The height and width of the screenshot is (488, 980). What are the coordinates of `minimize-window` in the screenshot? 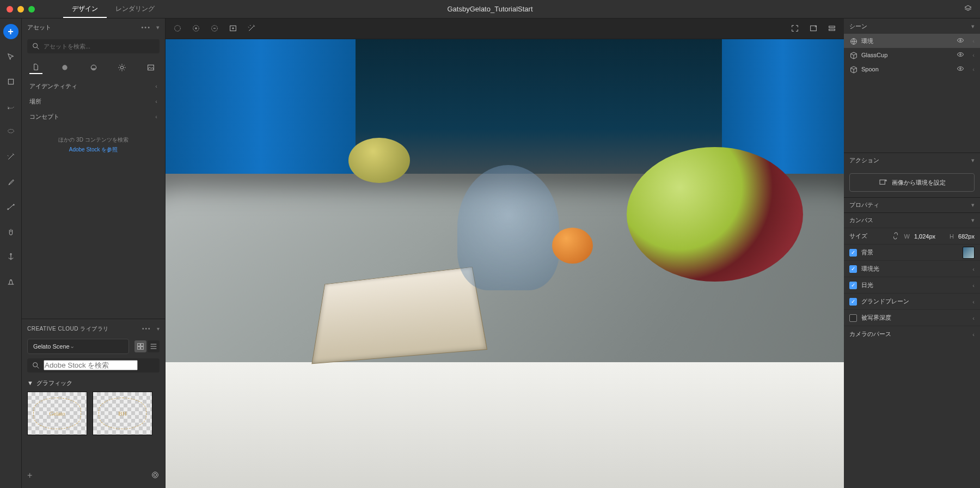 It's located at (21, 9).